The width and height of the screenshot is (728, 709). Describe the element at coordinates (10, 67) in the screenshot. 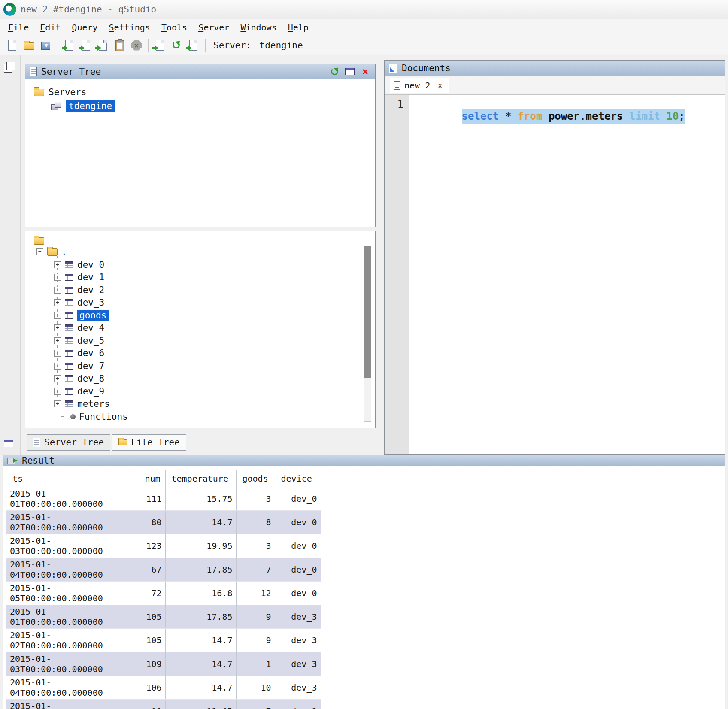

I see `windows-stack-icon` at that location.